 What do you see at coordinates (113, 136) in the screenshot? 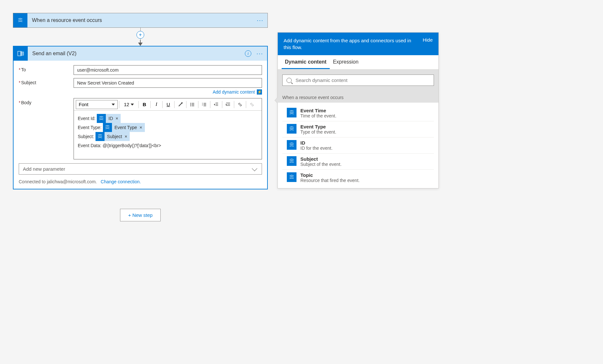
I see `token-subject: Subject ×` at bounding box center [113, 136].